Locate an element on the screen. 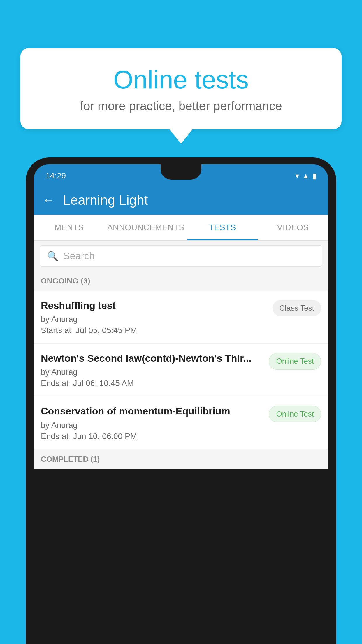  test-date-1: Starts at Jul 05, 05:45 PM is located at coordinates (154, 330).